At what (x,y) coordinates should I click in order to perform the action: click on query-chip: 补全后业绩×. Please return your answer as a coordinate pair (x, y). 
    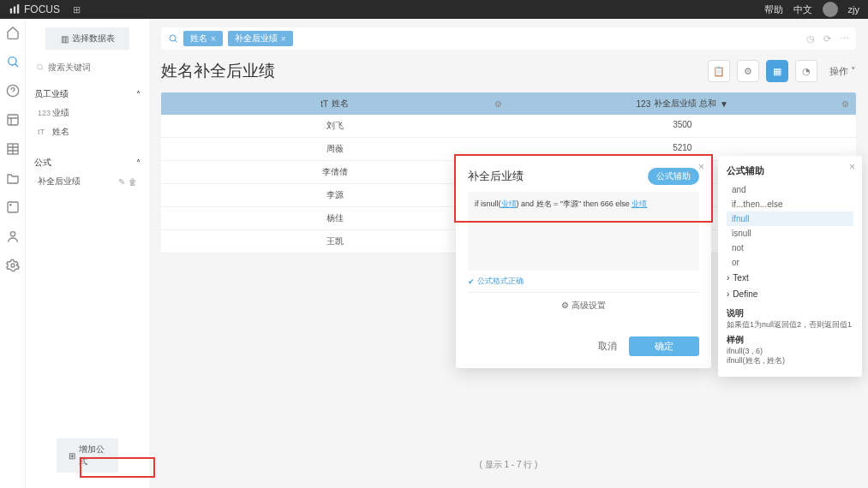
    Looking at the image, I should click on (260, 39).